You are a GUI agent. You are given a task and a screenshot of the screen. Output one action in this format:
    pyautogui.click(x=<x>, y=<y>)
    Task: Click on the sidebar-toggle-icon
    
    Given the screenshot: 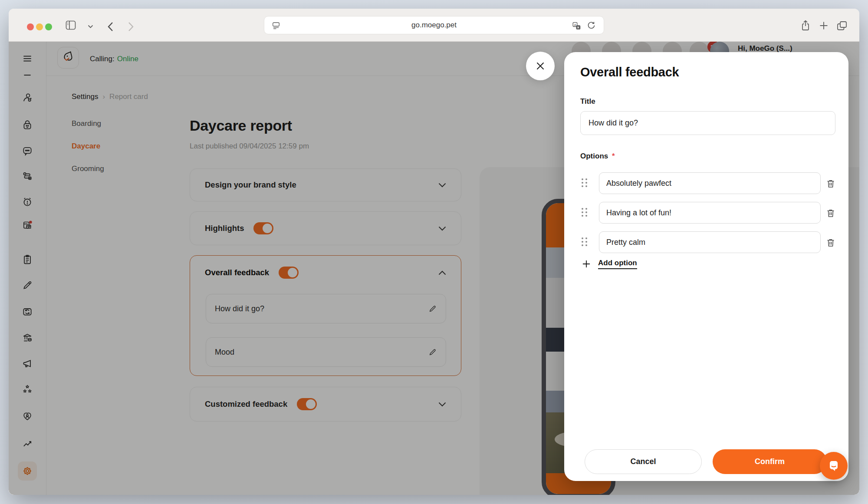 What is the action you would take?
    pyautogui.click(x=71, y=25)
    